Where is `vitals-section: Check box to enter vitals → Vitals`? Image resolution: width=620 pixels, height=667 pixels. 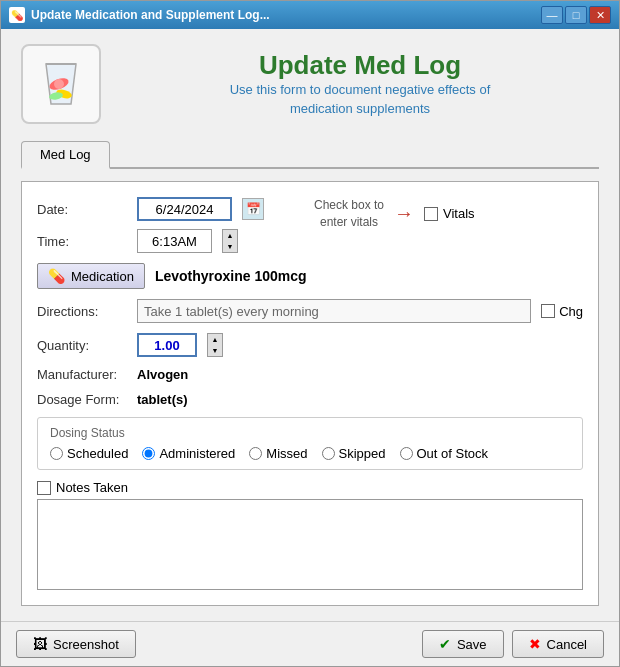 vitals-section: Check box to enter vitals → Vitals is located at coordinates (394, 214).